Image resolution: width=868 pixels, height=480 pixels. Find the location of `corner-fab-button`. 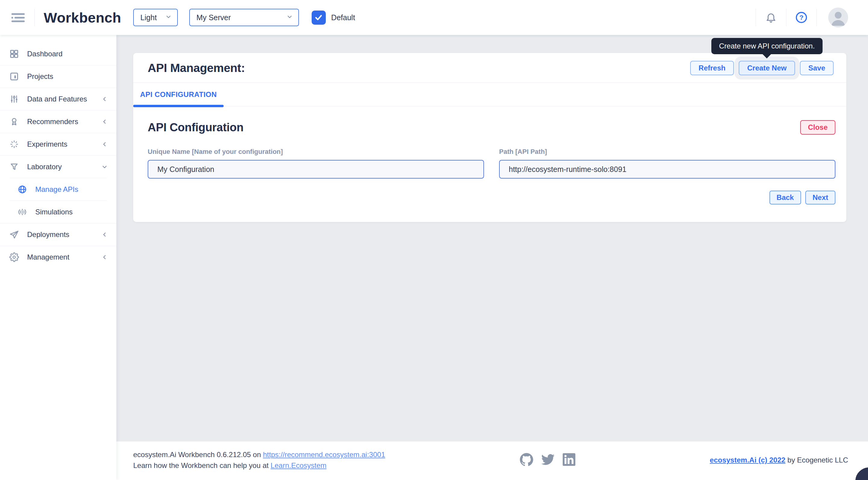

corner-fab-button is located at coordinates (861, 473).